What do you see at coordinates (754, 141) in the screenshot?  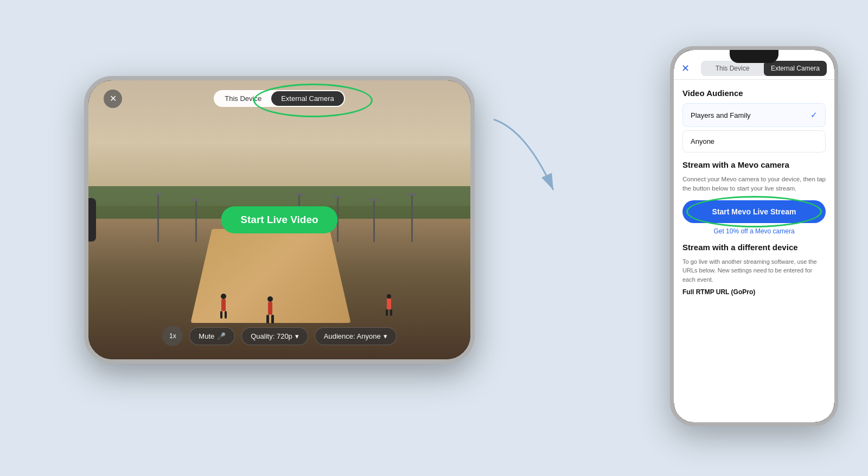 I see `audience-option-anyone: Anyone` at bounding box center [754, 141].